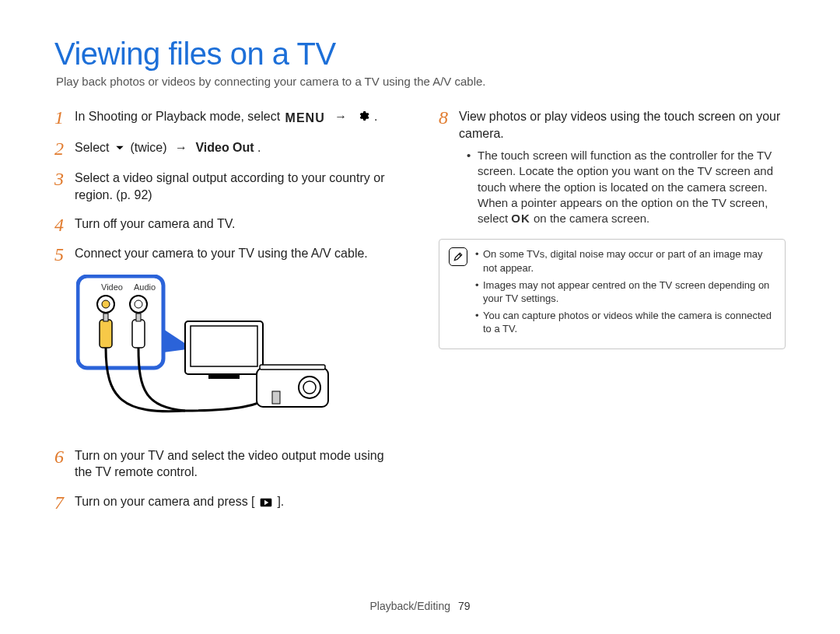 The height and width of the screenshot is (634, 840). What do you see at coordinates (376, 117) in the screenshot?
I see `step-1-text-post: .` at bounding box center [376, 117].